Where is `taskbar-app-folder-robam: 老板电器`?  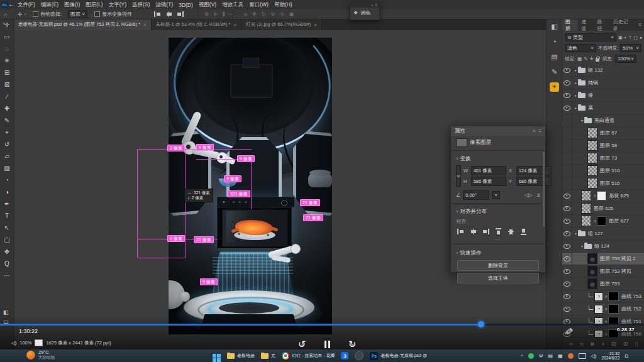
taskbar-app-folder-robam: 老板电器 is located at coordinates (241, 356).